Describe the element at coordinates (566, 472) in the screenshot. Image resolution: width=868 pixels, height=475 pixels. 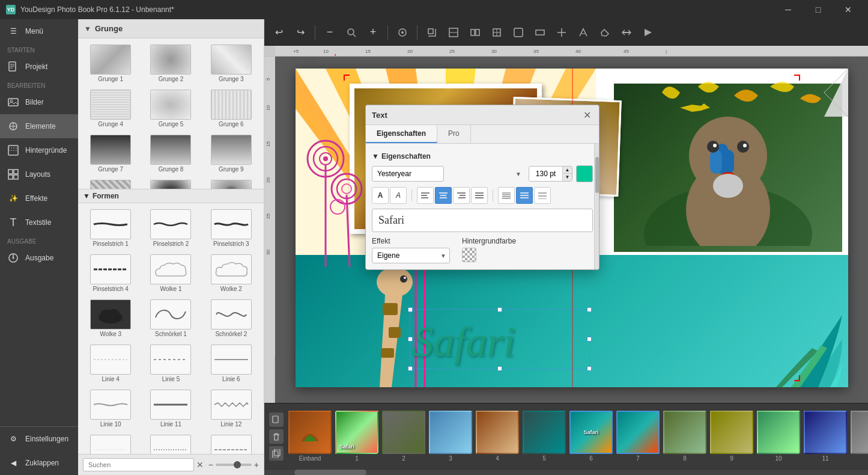
I see `horizontal-scrollbar` at that location.